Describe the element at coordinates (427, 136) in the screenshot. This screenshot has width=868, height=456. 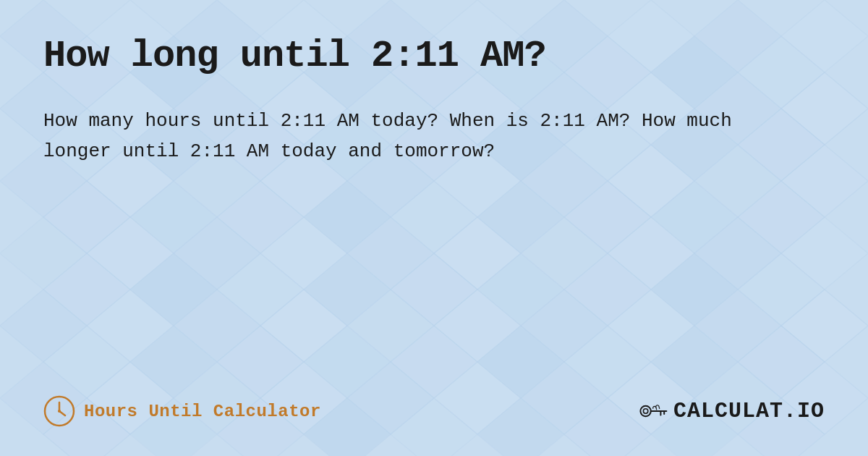
I see `page-description: How many hours until 2:11 AM today? When…` at that location.